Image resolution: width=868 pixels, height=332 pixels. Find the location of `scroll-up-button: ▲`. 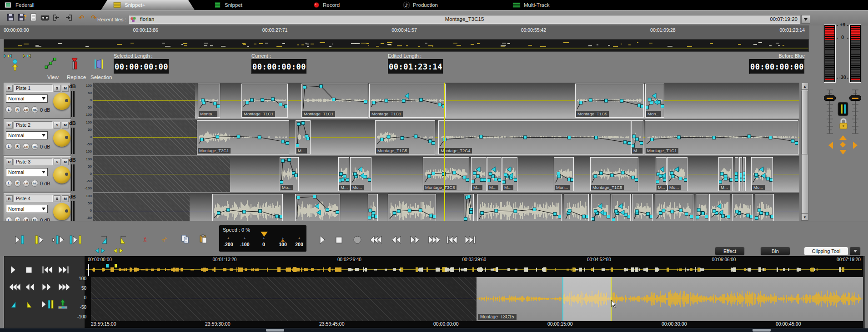

scroll-up-button: ▲ is located at coordinates (805, 86).